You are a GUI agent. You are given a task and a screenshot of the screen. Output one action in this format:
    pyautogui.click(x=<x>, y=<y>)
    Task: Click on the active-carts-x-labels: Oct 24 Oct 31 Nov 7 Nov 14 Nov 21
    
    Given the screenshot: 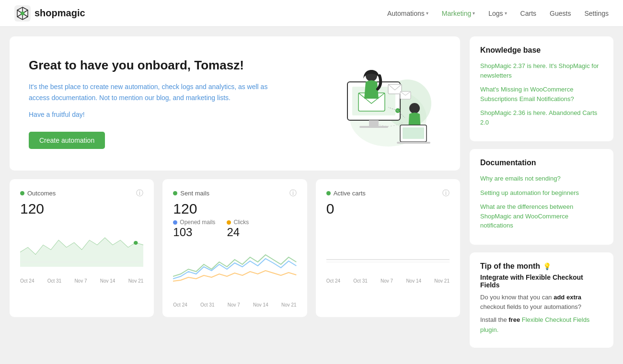 What is the action you would take?
    pyautogui.click(x=388, y=281)
    